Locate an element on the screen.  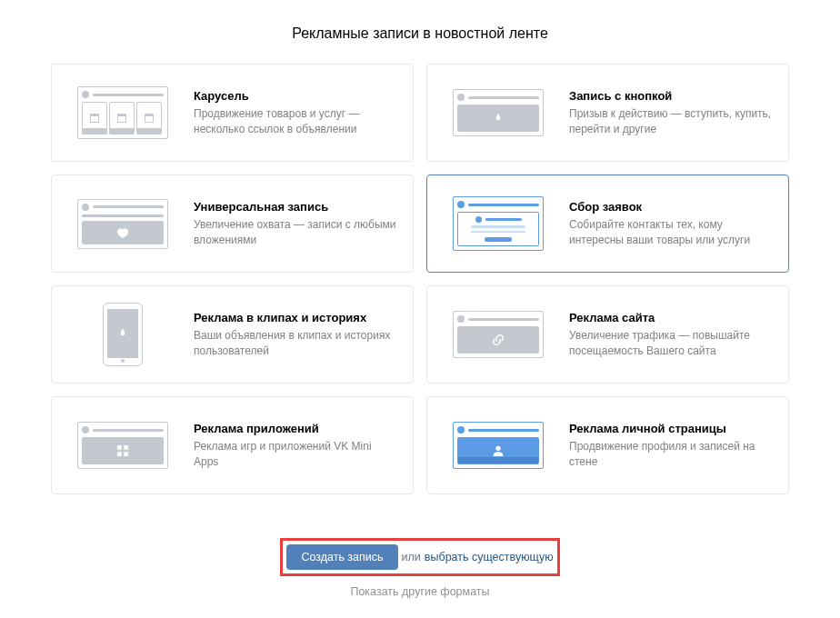
button-post-icon is located at coordinates (498, 113).